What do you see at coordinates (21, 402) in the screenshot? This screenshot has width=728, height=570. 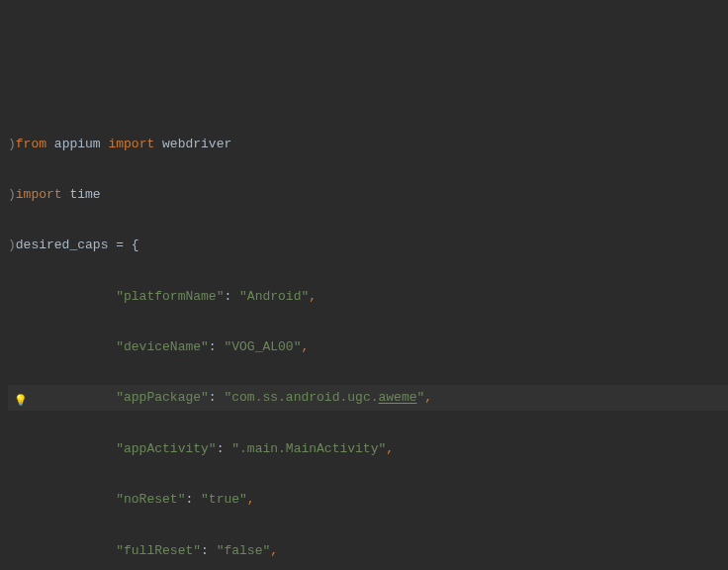 I see `bulb-icon: 💡` at bounding box center [21, 402].